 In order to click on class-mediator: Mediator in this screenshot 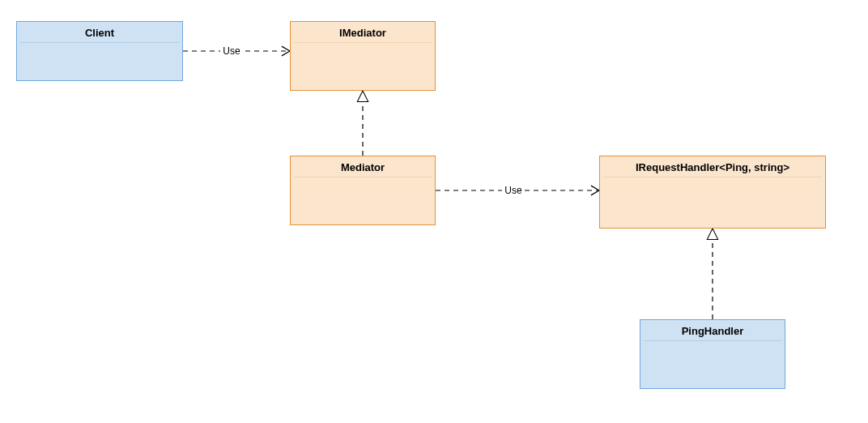, I will do `click(363, 190)`.